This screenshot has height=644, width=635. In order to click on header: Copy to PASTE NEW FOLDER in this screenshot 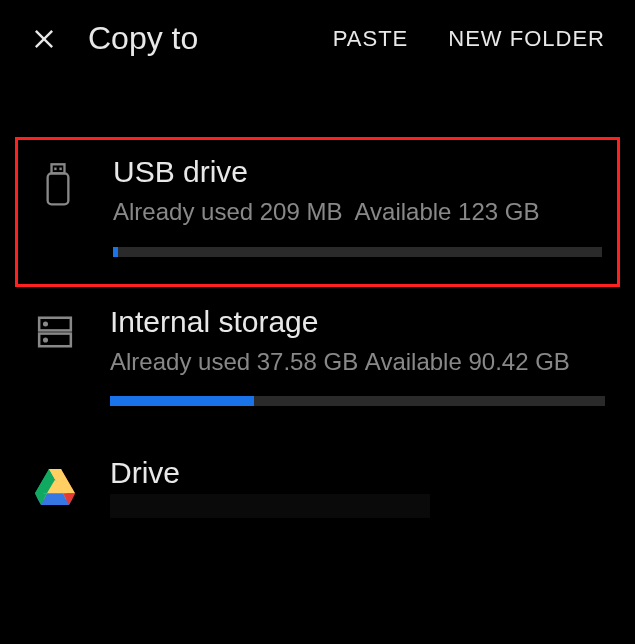, I will do `click(318, 38)`.